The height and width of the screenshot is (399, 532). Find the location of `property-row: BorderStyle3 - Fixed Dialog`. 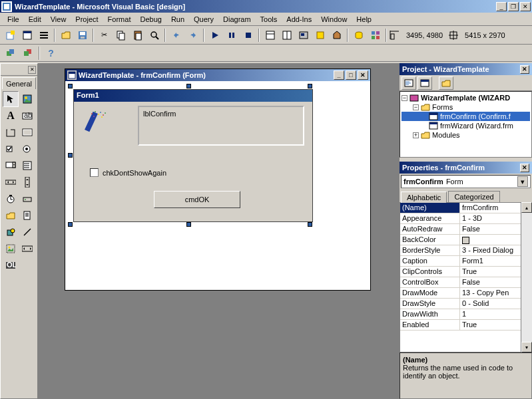

property-row: BorderStyle3 - Fixed Dialog is located at coordinates (461, 251).